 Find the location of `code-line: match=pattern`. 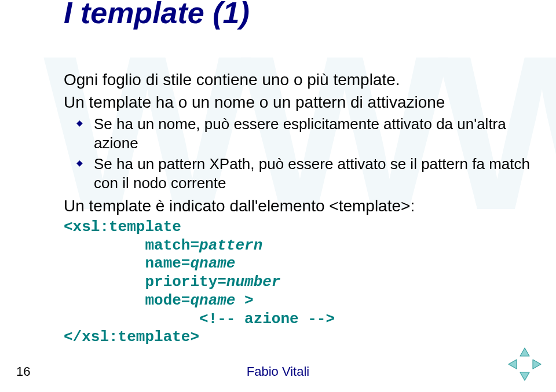

code-line: match=pattern is located at coordinates (163, 246).